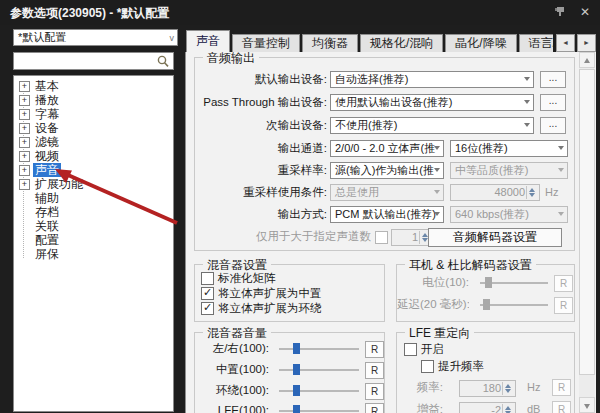 This screenshot has height=413, width=600. What do you see at coordinates (231, 60) in the screenshot?
I see `audio-output-group-title: 音频输出` at bounding box center [231, 60].